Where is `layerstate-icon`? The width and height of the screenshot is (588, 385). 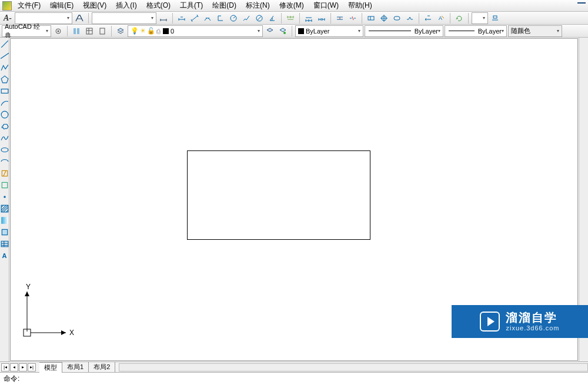 layerstate-icon is located at coordinates (283, 31).